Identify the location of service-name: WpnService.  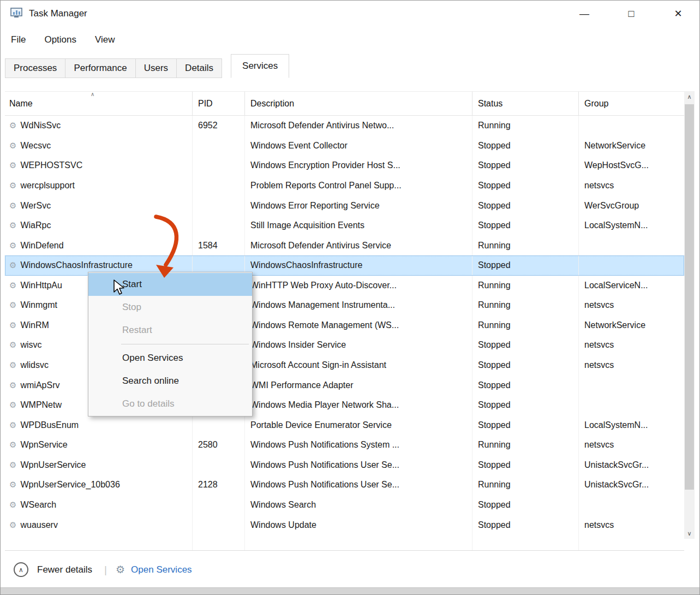
(44, 445).